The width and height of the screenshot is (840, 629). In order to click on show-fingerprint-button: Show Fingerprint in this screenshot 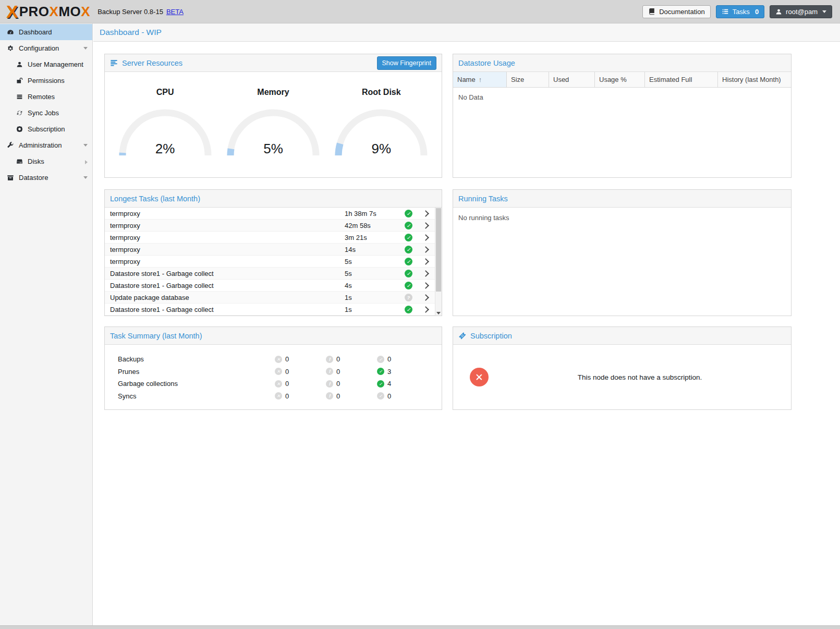, I will do `click(407, 63)`.